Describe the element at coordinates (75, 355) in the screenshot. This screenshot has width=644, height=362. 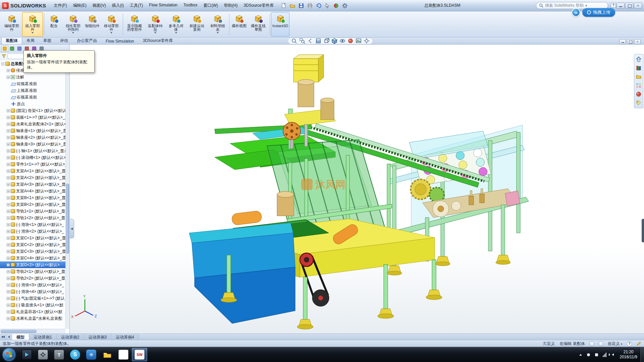
I see `skype-icon: S` at that location.